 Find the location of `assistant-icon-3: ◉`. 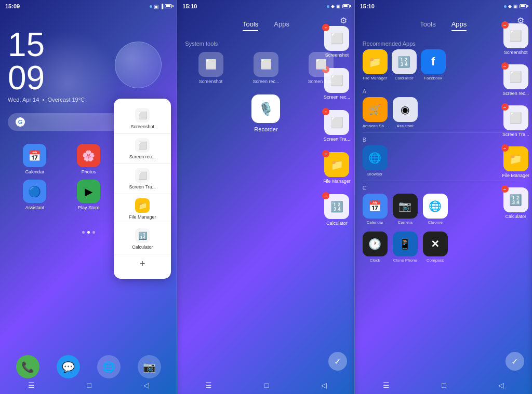

assistant-icon-3: ◉ is located at coordinates (405, 110).